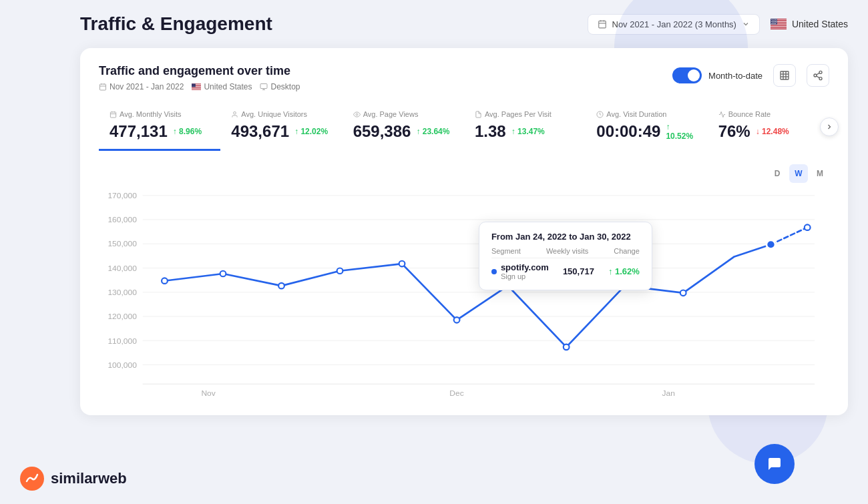 This screenshot has width=868, height=504. I want to click on svg-text: Dec, so click(457, 394).